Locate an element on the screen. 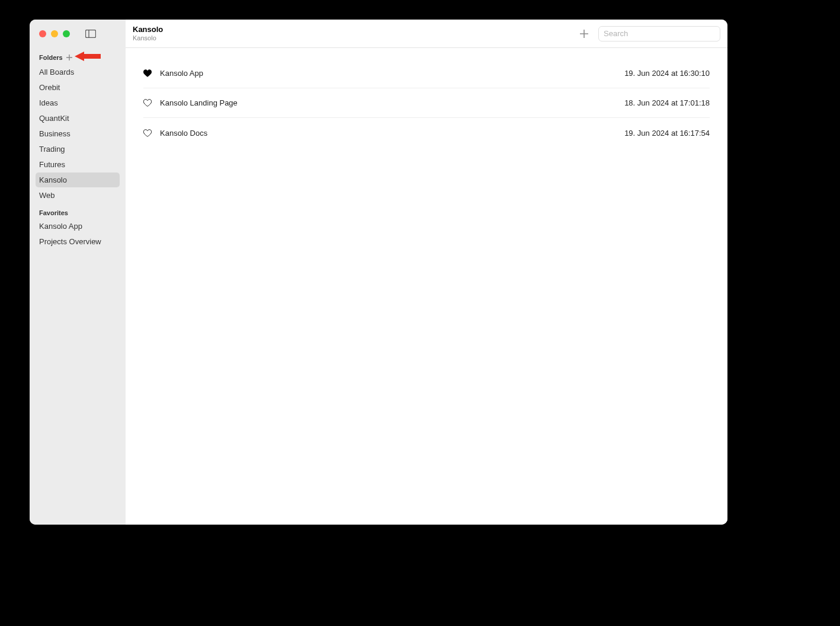 This screenshot has height=626, width=840. folders-label: Folders is located at coordinates (51, 58).